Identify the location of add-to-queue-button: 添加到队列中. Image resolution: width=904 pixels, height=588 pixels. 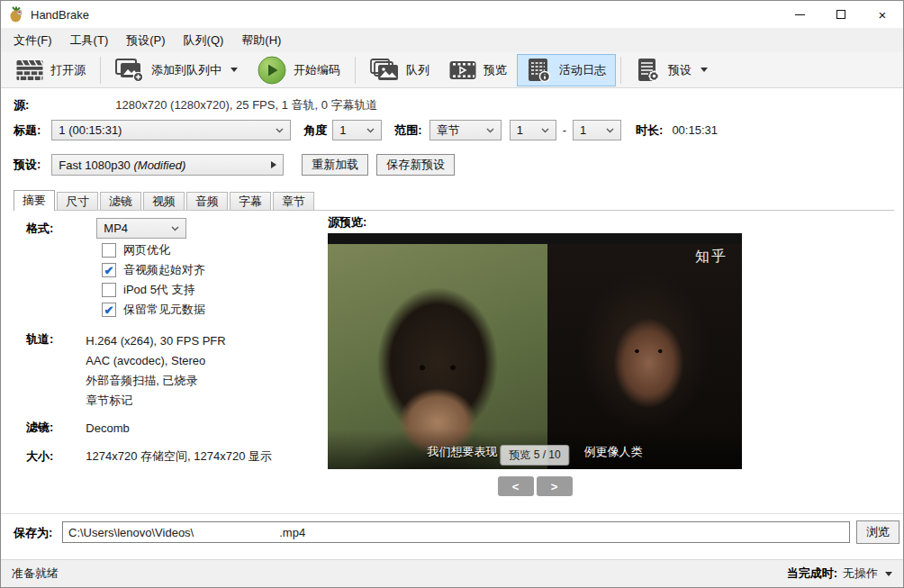
(176, 70).